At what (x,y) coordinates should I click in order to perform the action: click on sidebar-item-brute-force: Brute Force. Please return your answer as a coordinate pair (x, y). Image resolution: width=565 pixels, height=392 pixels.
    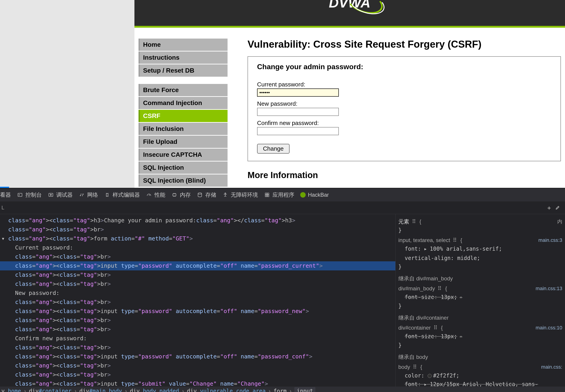
    Looking at the image, I should click on (183, 90).